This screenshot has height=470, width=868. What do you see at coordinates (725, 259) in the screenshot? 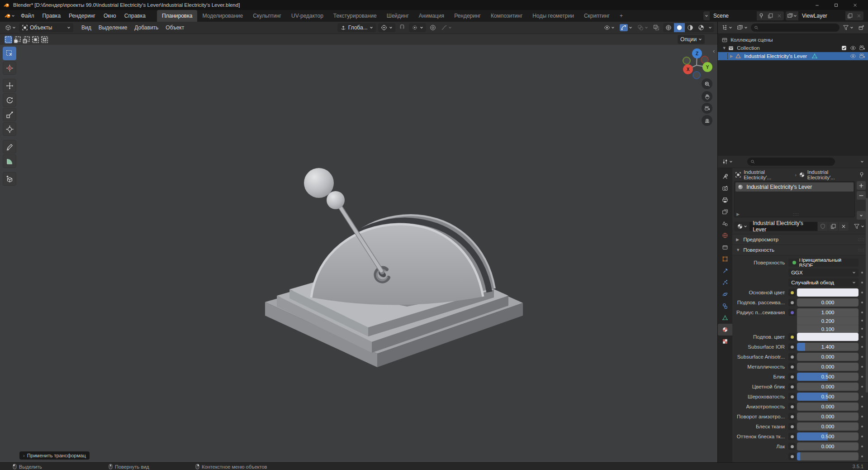
I see `properties-tab-object` at bounding box center [725, 259].